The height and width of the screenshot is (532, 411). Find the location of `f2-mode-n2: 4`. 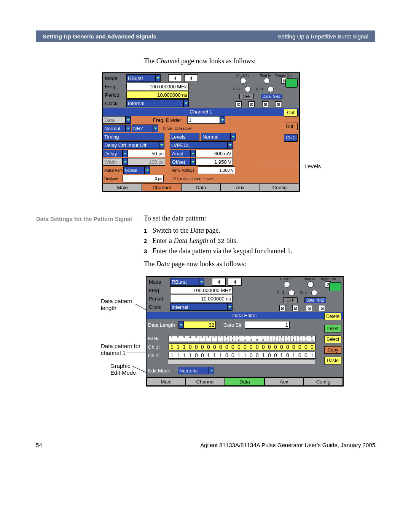

f2-mode-n2: 4 is located at coordinates (235, 282).